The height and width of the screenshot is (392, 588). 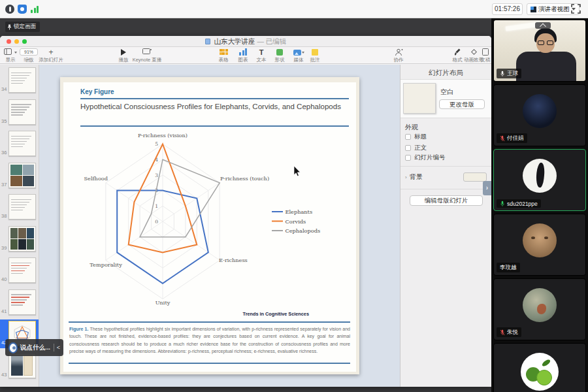 What do you see at coordinates (157, 144) in the screenshot?
I see `radar-ring-label: 5` at bounding box center [157, 144].